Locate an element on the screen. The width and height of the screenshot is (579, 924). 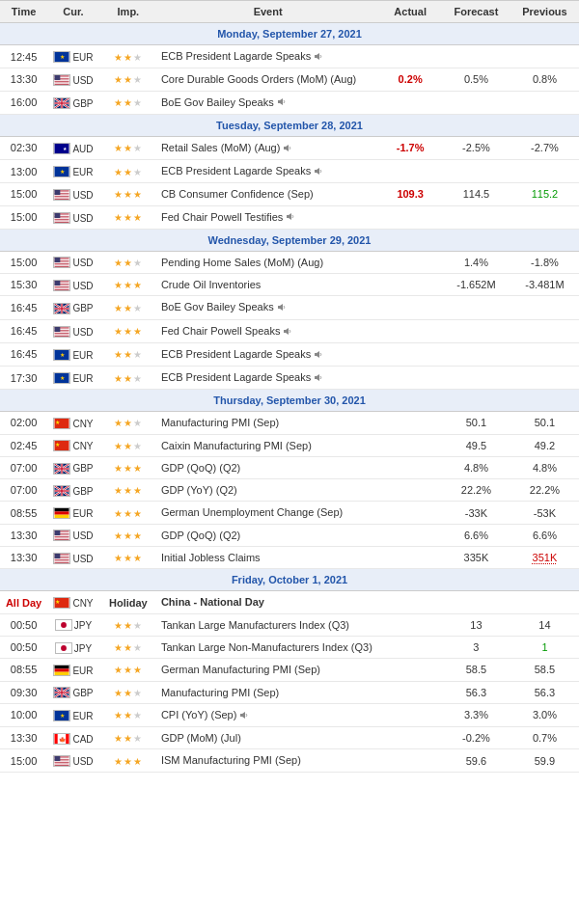
event-title-text: GDP (QoQ) (Q2) is located at coordinates (201, 468).